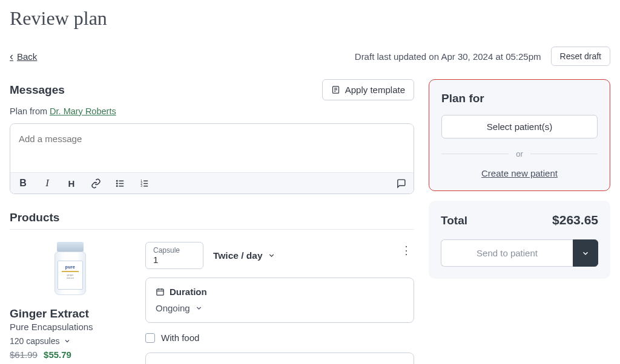 The width and height of the screenshot is (620, 364). What do you see at coordinates (38, 90) in the screenshot?
I see `messages-title: Messages` at bounding box center [38, 90].